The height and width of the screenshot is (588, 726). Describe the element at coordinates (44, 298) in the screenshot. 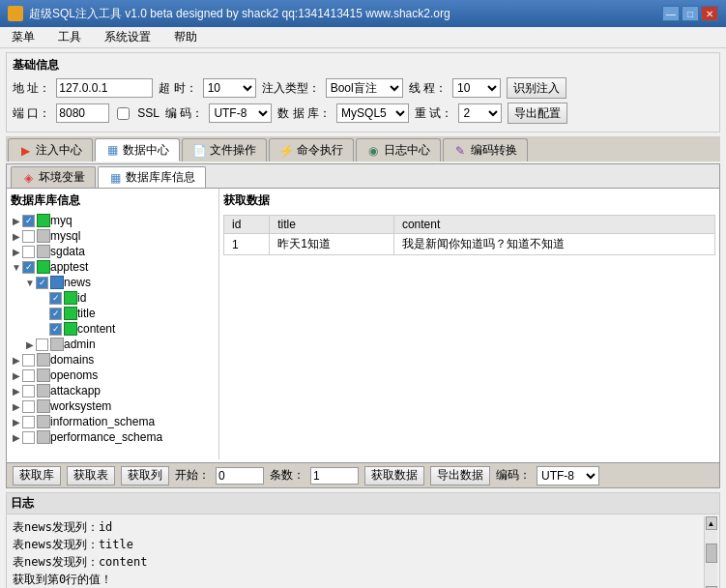

I see `expand-id` at that location.